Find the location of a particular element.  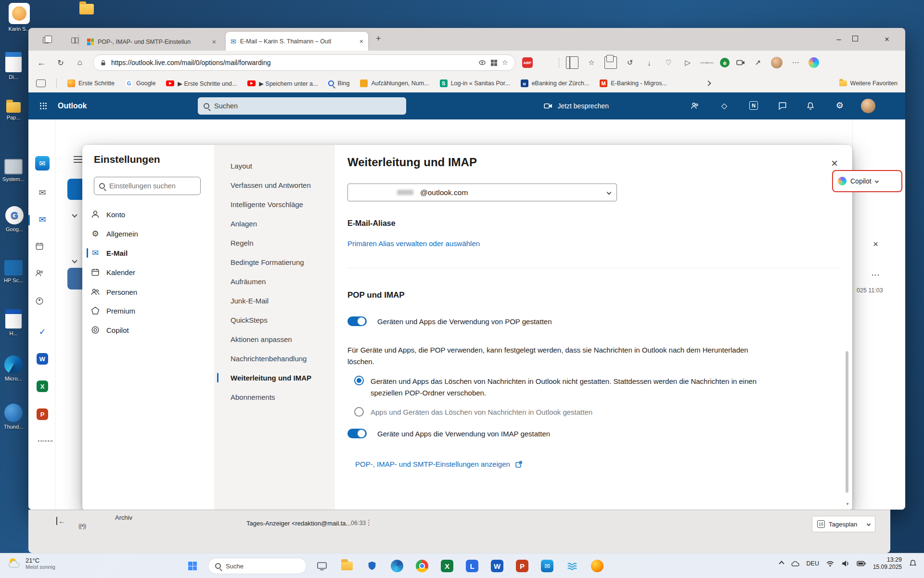

radio-unselected-icon is located at coordinates (359, 412).